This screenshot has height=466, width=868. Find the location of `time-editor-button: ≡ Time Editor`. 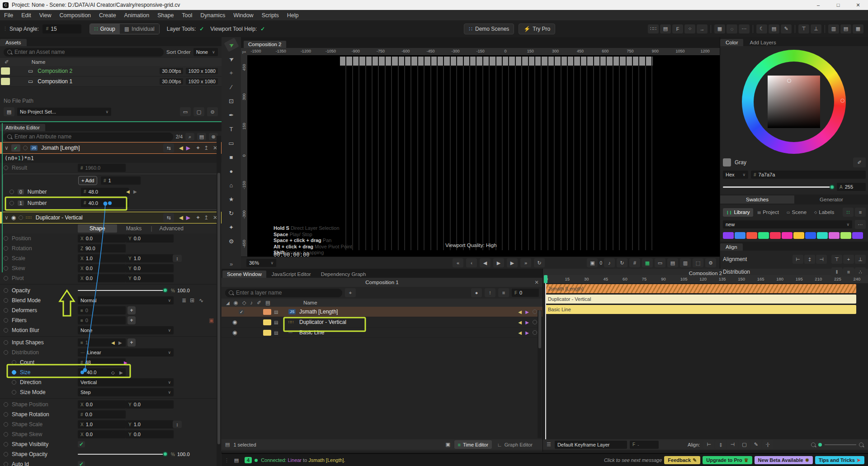

time-editor-button: ≡ Time Editor is located at coordinates (473, 444).